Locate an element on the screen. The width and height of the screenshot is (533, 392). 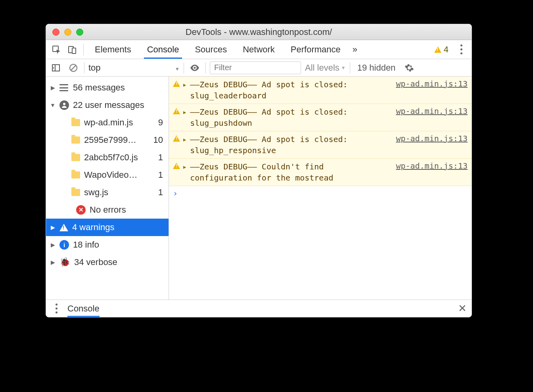
tab-performance: Performance is located at coordinates (316, 49).